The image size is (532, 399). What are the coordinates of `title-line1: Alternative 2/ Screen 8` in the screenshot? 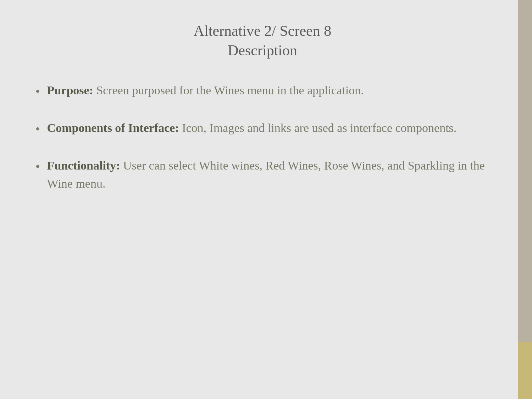 It's located at (262, 31).